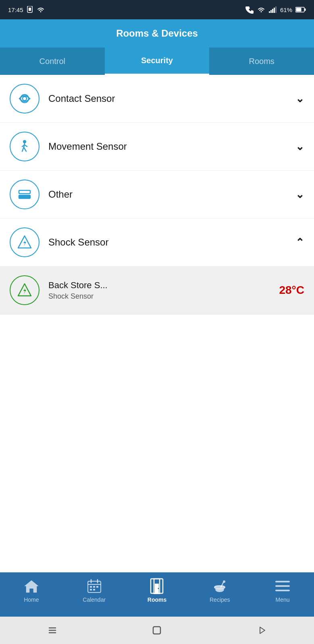 The width and height of the screenshot is (314, 644). What do you see at coordinates (276, 10) in the screenshot?
I see `status-right: 61%` at bounding box center [276, 10].